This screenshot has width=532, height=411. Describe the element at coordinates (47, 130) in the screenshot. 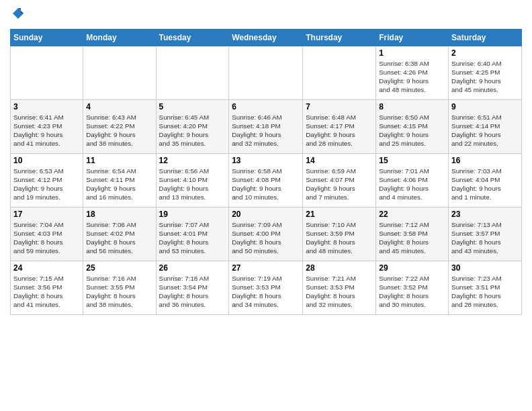

I see `day-info: Sunrise: 6:41 AMSunset: 4:23 PMDaylight:…` at that location.